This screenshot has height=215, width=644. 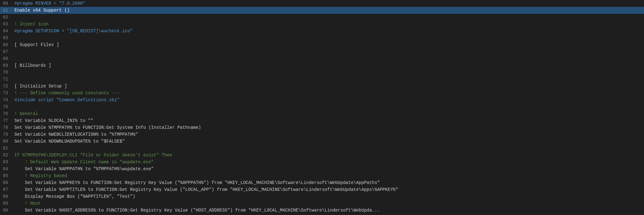 What do you see at coordinates (7, 128) in the screenshot?
I see `line-number: 78` at bounding box center [7, 128].